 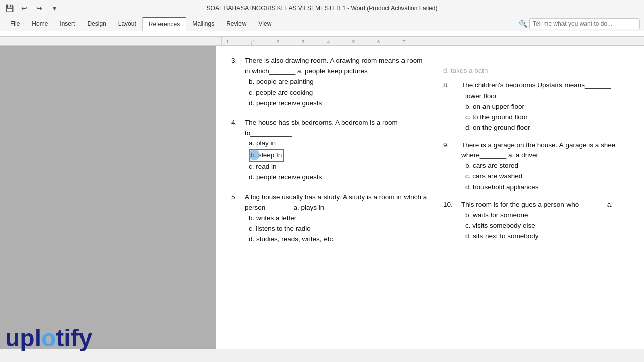 What do you see at coordinates (533, 221) in the screenshot?
I see `question-10: 10. This room is for the gues a person w…` at bounding box center [533, 221].